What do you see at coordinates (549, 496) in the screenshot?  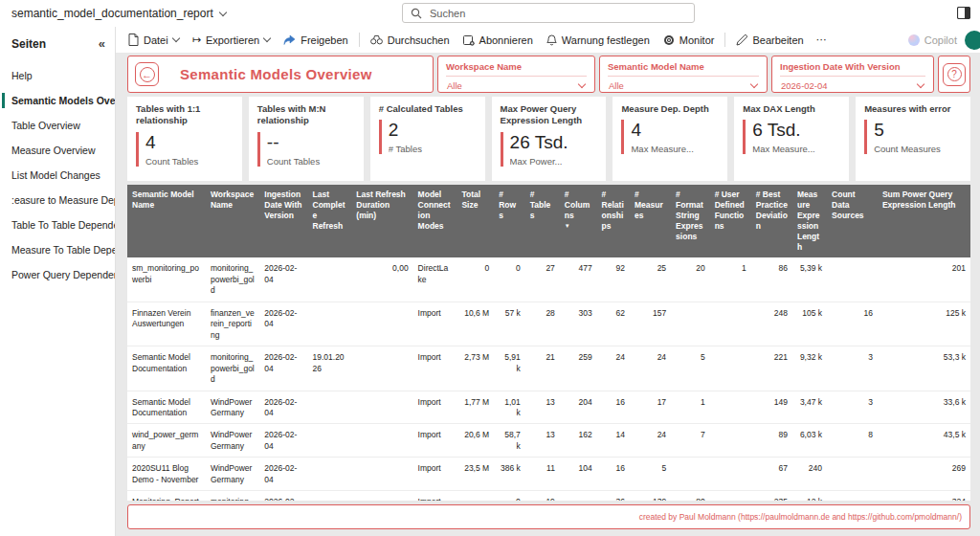 I see `table-row: Monitoring_Report monitoring_powerbi_gol…` at bounding box center [549, 496].